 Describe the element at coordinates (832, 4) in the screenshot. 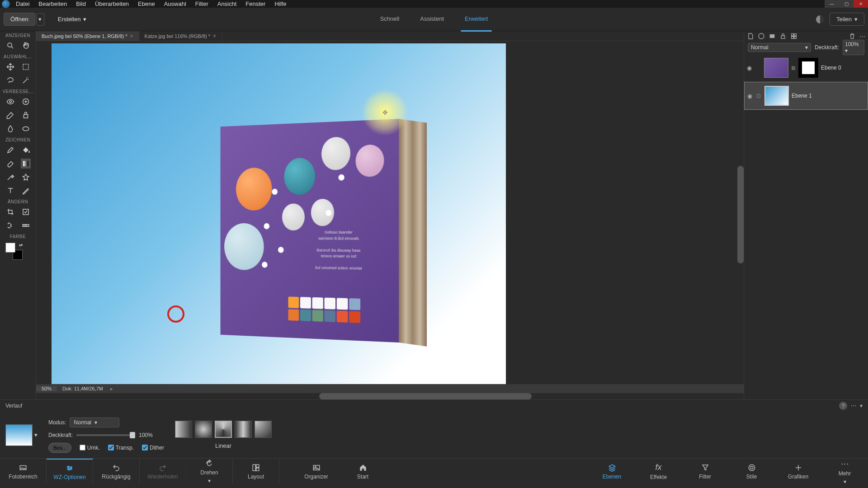

I see `minimize-button: —` at that location.